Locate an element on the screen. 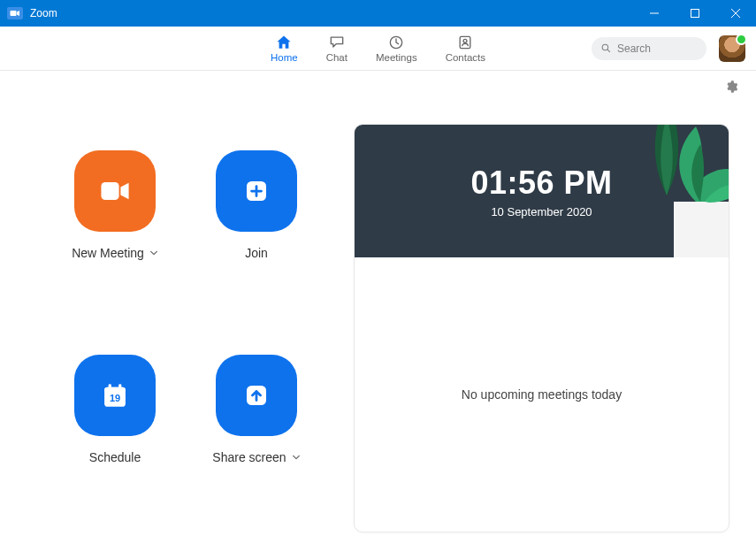 This screenshot has width=756, height=559. window-minimize-button is located at coordinates (654, 13).